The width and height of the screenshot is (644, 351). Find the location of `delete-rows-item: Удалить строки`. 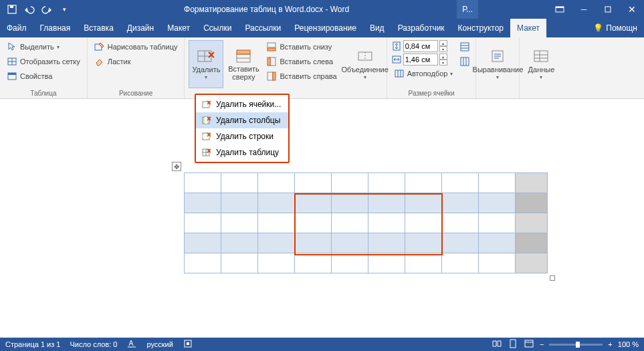

delete-rows-item: Удалить строки is located at coordinates (242, 136).